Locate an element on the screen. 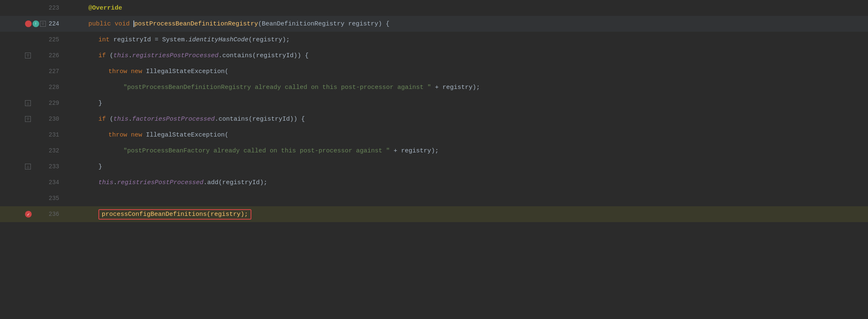 The width and height of the screenshot is (868, 319). line-number-area: △233 is located at coordinates (33, 167).